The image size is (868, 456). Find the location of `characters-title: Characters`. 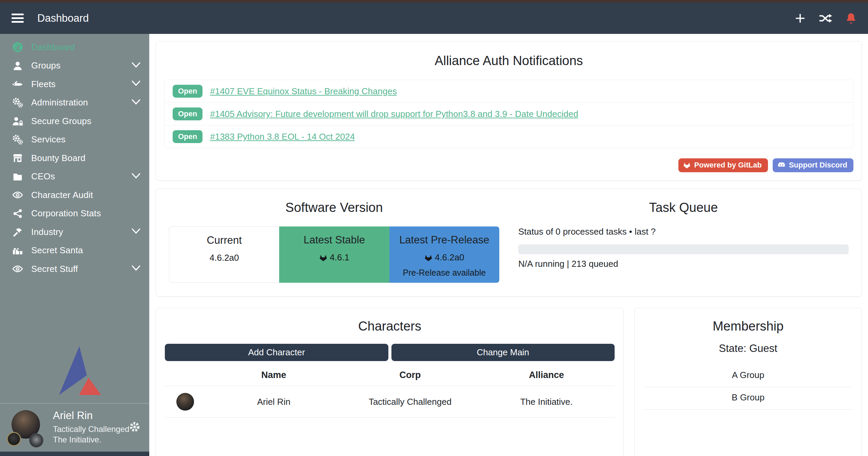

characters-title: Characters is located at coordinates (390, 326).